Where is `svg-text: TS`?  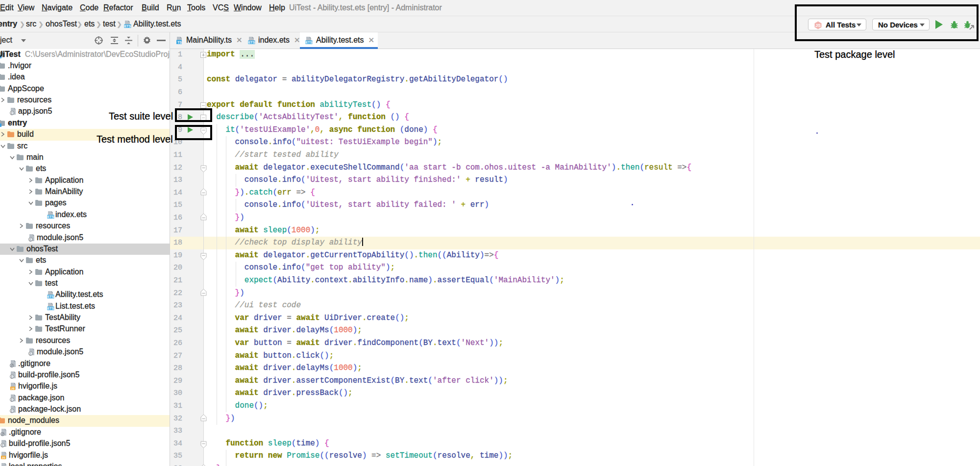
svg-text: TS is located at coordinates (179, 42).